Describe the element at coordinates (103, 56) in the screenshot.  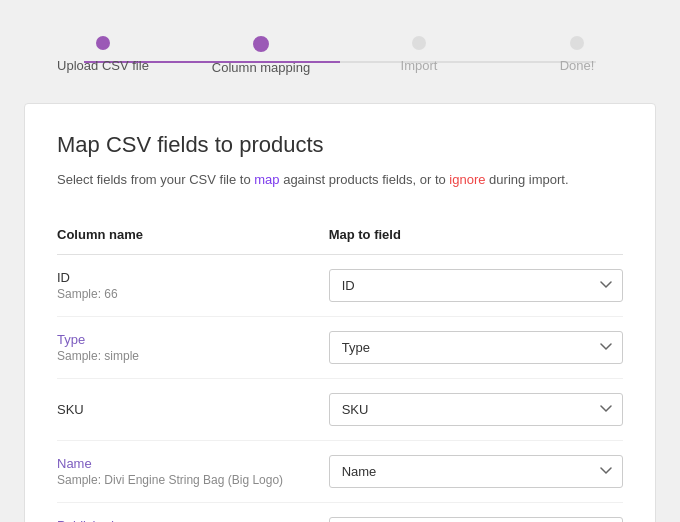
I see `step-upload: Upload CSV file` at that location.